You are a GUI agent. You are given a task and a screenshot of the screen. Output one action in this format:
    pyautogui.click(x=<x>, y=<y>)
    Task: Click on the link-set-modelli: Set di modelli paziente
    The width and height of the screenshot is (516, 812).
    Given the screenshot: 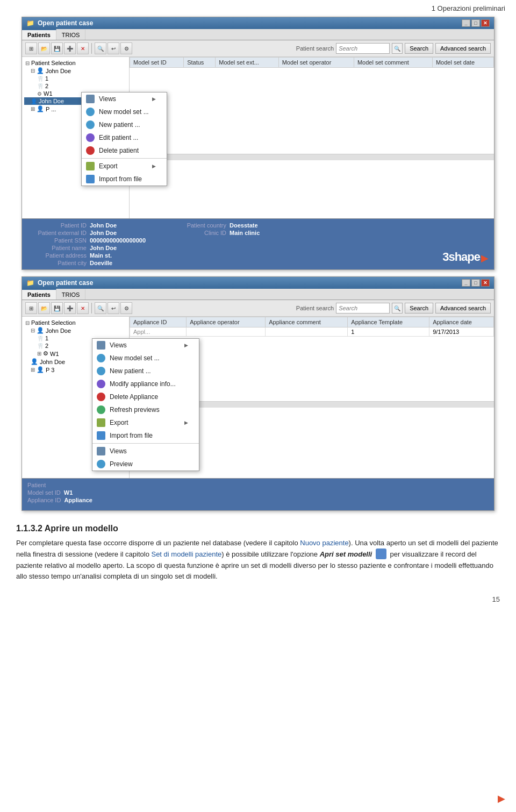 What is the action you would take?
    pyautogui.click(x=186, y=554)
    